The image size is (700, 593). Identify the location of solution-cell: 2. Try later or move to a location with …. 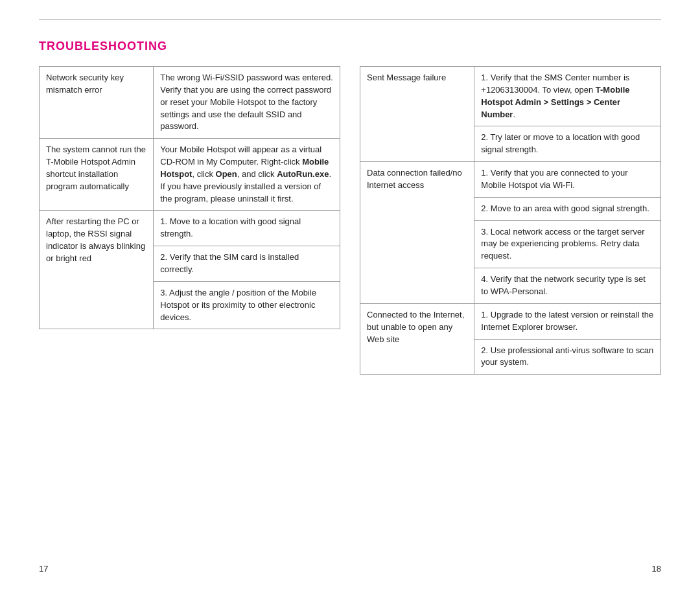
(568, 144).